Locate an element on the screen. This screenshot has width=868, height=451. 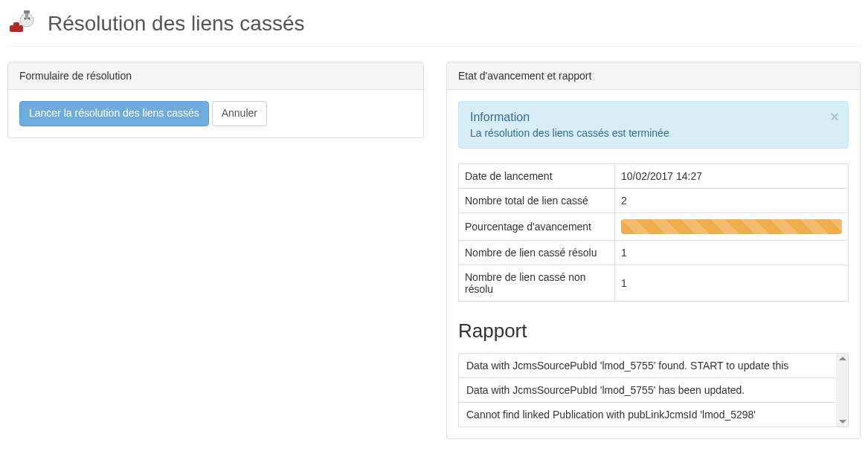
launch-date-label: Date de lancement is located at coordinates (537, 177).